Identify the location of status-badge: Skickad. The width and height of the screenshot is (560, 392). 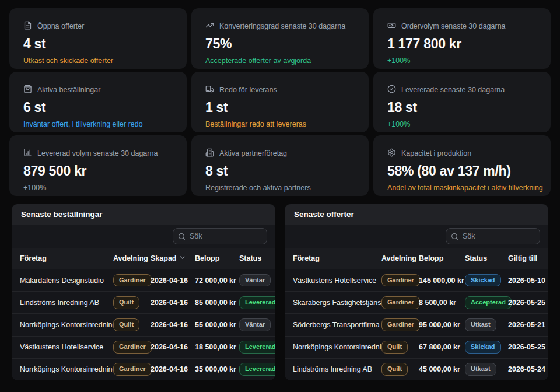
(483, 281).